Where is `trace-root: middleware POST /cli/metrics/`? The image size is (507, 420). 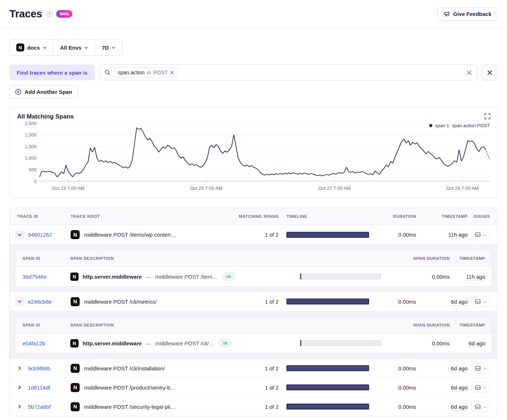 trace-root: middleware POST /cli/metrics/ is located at coordinates (120, 302).